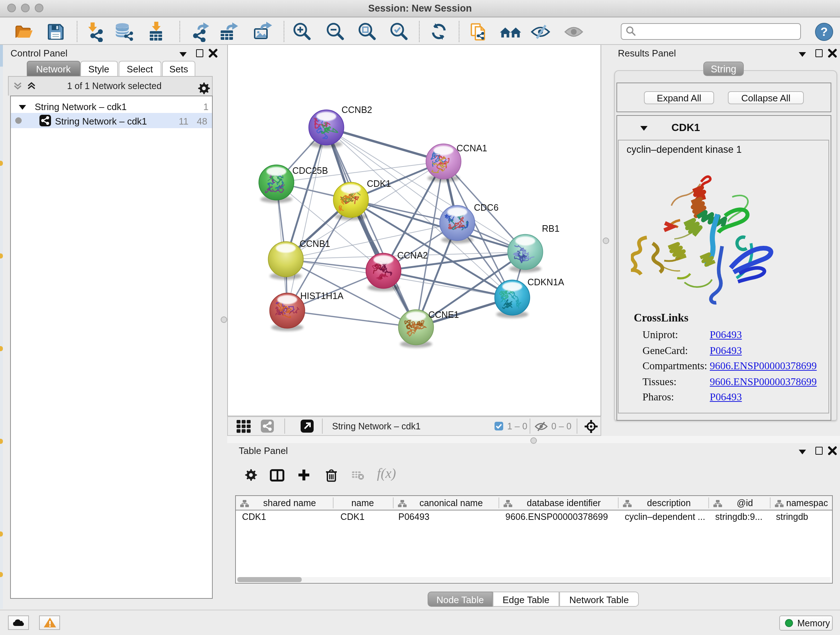  Describe the element at coordinates (551, 228) in the screenshot. I see `svg-text: RB1` at that location.